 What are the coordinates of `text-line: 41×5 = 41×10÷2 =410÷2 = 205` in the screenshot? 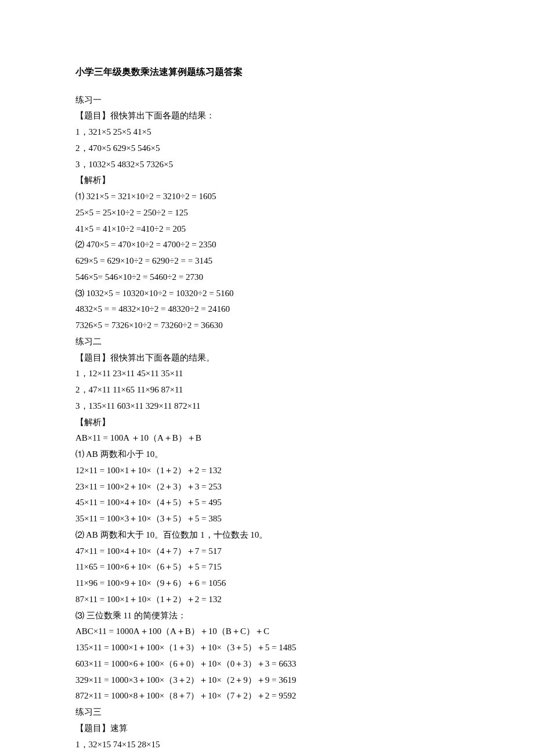 It's located at (267, 229).